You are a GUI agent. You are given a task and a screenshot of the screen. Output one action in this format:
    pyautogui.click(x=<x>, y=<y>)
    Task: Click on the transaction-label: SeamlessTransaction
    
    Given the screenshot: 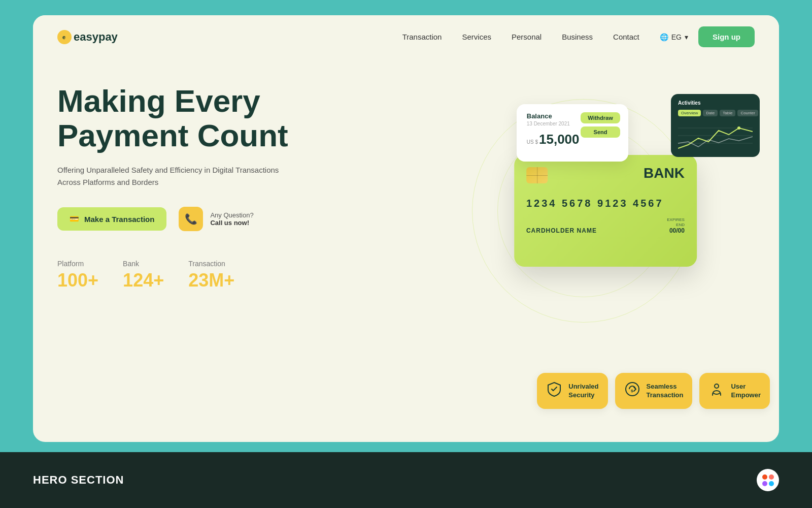 What is the action you would take?
    pyautogui.click(x=665, y=391)
    